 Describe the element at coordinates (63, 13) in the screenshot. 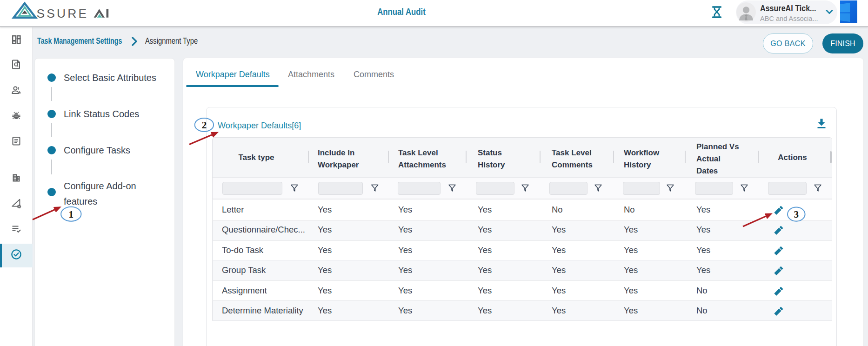

I see `svg-text: SSURE` at that location.